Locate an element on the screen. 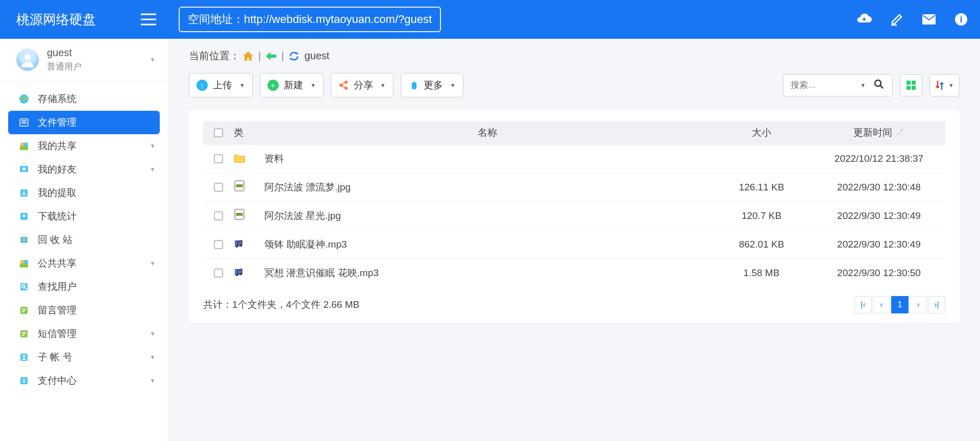 This screenshot has height=441, width=980. grid-view-button is located at coordinates (911, 85).